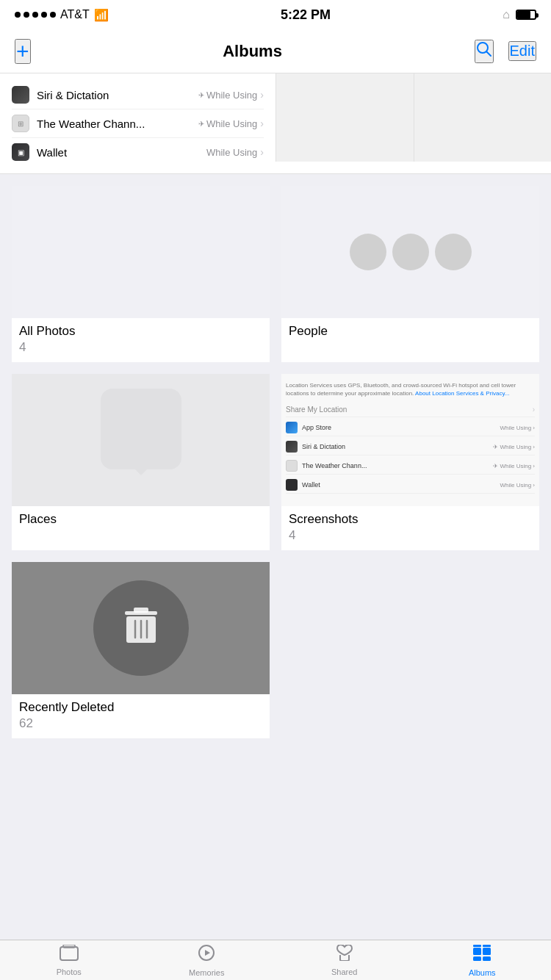 This screenshot has width=551, height=980. Describe the element at coordinates (141, 462) in the screenshot. I see `album-places: Places` at that location.